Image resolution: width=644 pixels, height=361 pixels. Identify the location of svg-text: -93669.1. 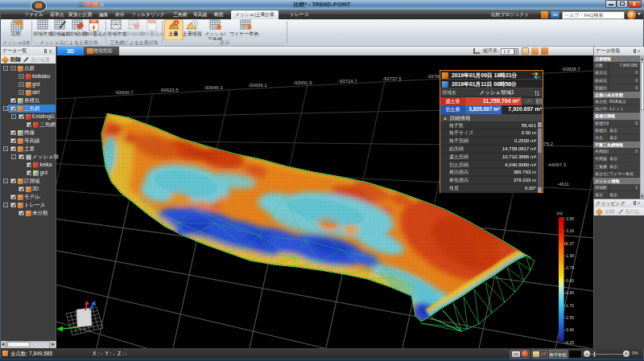
(258, 85).